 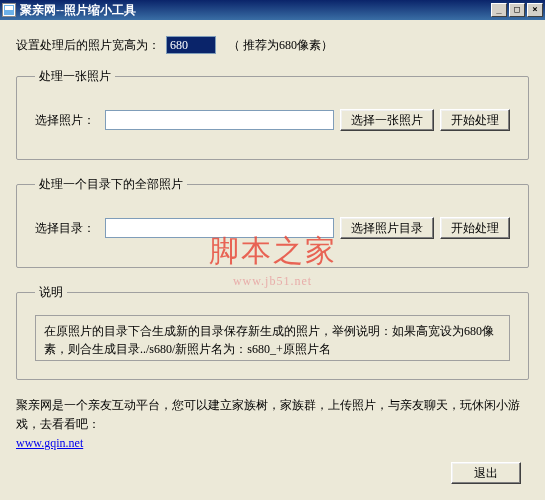 What do you see at coordinates (191, 45) in the screenshot?
I see `width-input` at bounding box center [191, 45].